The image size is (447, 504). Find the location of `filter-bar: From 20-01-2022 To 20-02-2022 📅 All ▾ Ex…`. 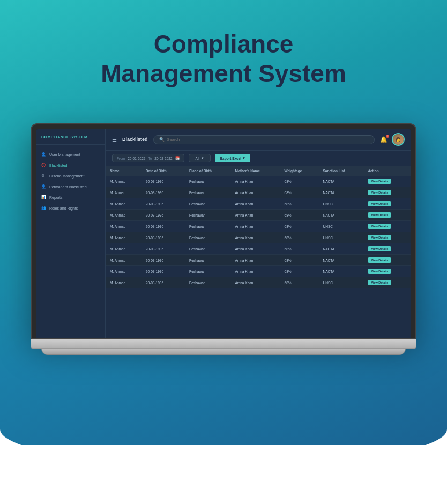

filter-bar: From 20-01-2022 To 20-02-2022 📅 All ▾ Ex… is located at coordinates (258, 158).